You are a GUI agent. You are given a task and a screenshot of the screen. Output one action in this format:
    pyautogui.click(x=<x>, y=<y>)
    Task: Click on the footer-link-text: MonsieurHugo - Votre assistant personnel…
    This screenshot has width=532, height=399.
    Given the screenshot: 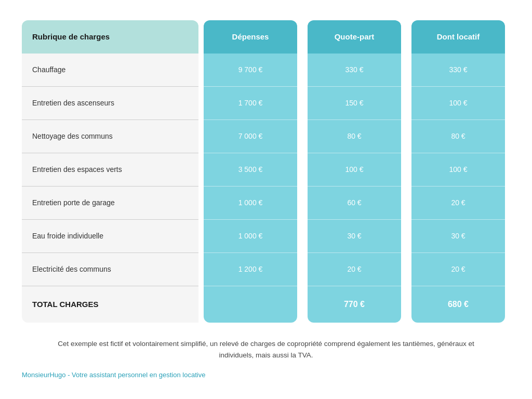 What is the action you would take?
    pyautogui.click(x=113, y=375)
    